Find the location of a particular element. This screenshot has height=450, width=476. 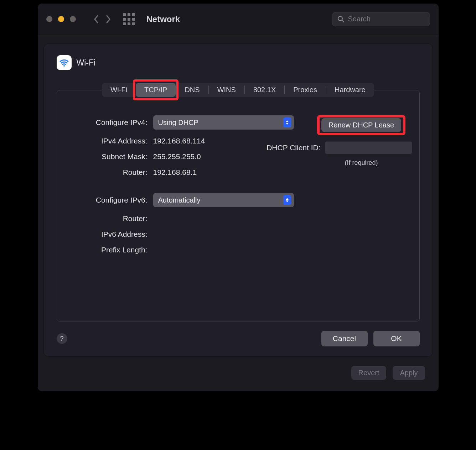

tab-hardware: Hardware is located at coordinates (350, 90).